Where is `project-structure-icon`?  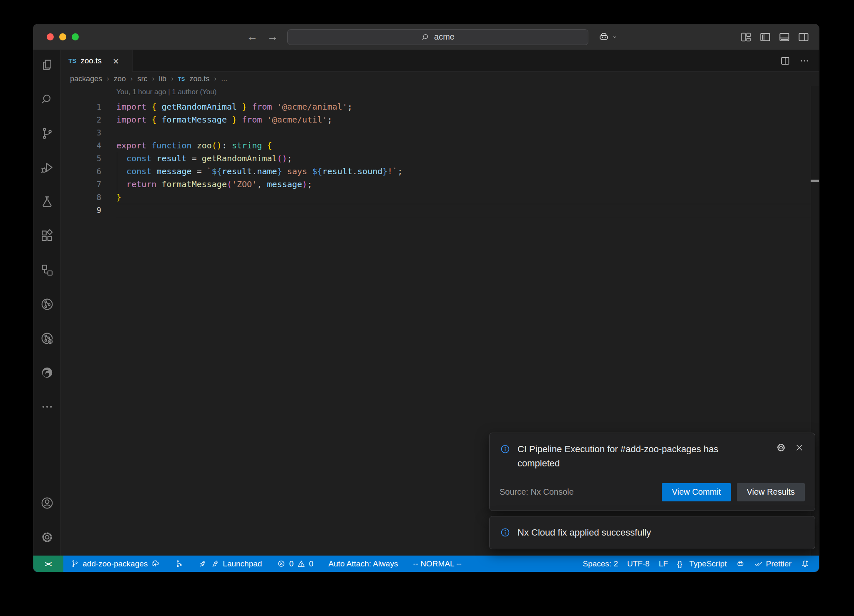 project-structure-icon is located at coordinates (47, 270).